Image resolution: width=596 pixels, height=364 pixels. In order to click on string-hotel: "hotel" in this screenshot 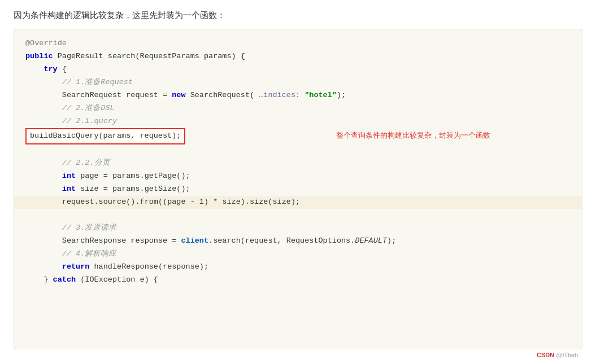, I will do `click(321, 95)`.